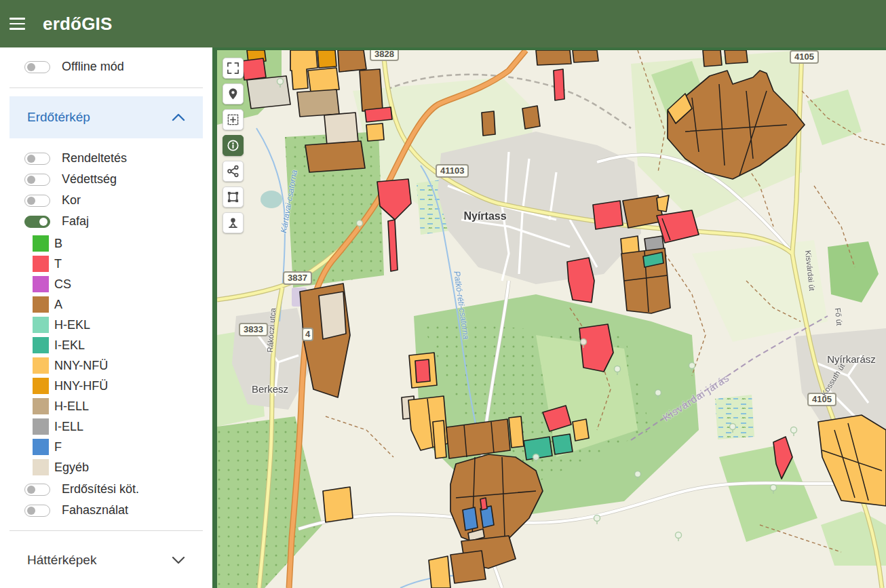  Describe the element at coordinates (41, 284) in the screenshot. I see `legend-swatch-cs` at that location.